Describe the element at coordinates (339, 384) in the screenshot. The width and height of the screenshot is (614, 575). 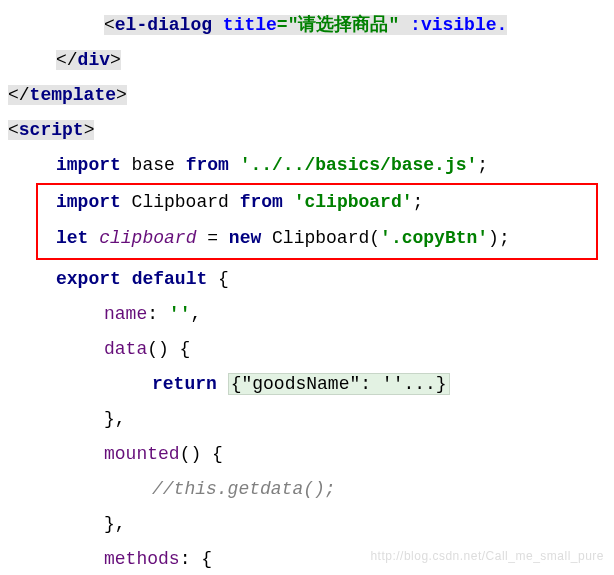
I see `folded-object: {"goodsName": ''...}` at that location.